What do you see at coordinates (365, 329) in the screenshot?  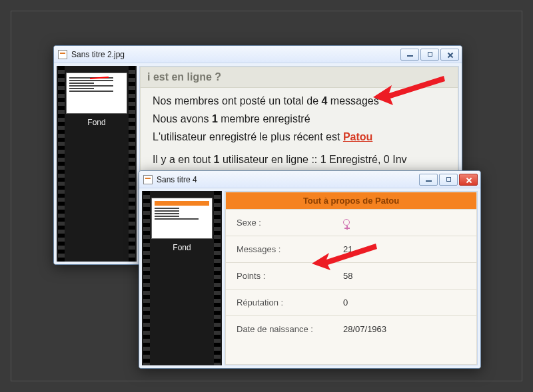 I see `value-dob: 28/07/1963` at bounding box center [365, 329].